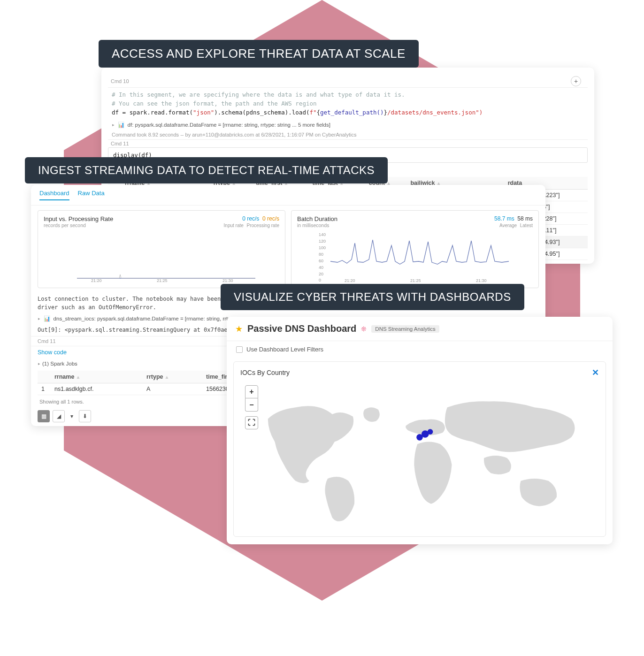  What do you see at coordinates (405, 329) in the screenshot?
I see `dashboard-badge: DNS Streaming Analytics` at bounding box center [405, 329].